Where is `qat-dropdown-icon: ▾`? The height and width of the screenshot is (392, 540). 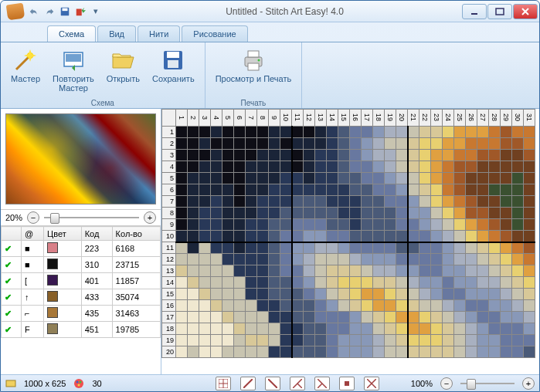
qat-dropdown-icon: ▾ is located at coordinates (96, 12).